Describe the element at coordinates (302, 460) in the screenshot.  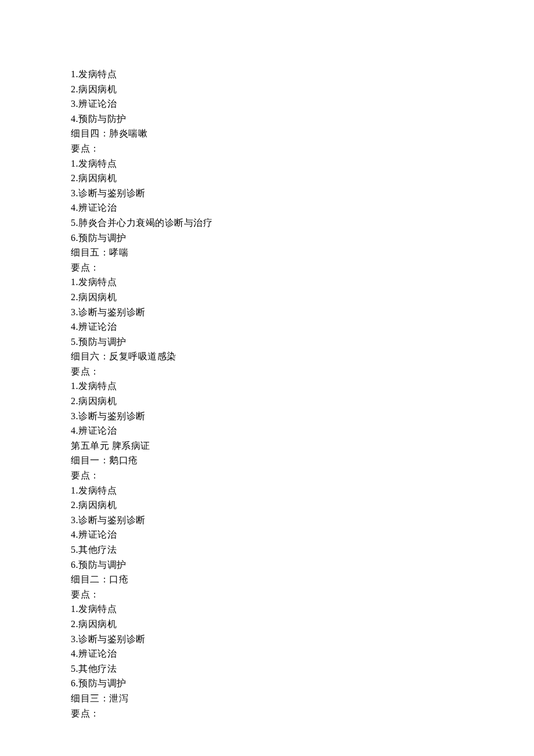
I see `text-line: 细目一：鹅口疮` at that location.